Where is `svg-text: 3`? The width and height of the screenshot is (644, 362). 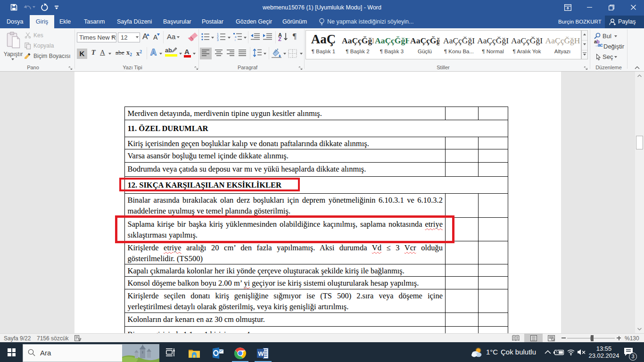 svg-text: 3 is located at coordinates (218, 40).